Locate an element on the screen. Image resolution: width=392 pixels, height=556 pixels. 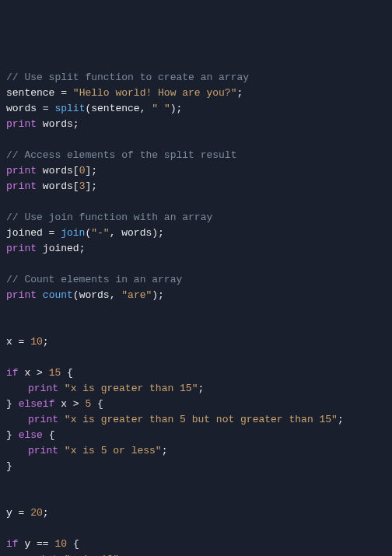
operator: == is located at coordinates (42, 544).